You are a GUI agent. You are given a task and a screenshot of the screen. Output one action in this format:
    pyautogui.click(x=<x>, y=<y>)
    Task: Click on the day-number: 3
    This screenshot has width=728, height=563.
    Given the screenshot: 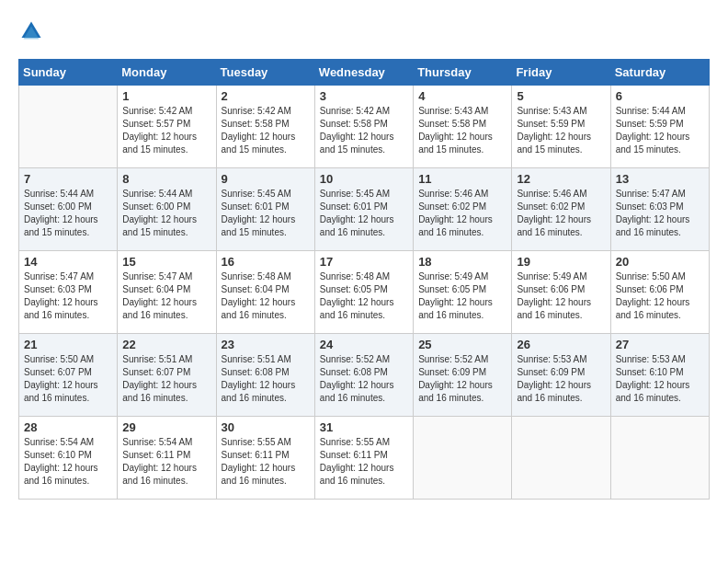 What is the action you would take?
    pyautogui.click(x=364, y=96)
    